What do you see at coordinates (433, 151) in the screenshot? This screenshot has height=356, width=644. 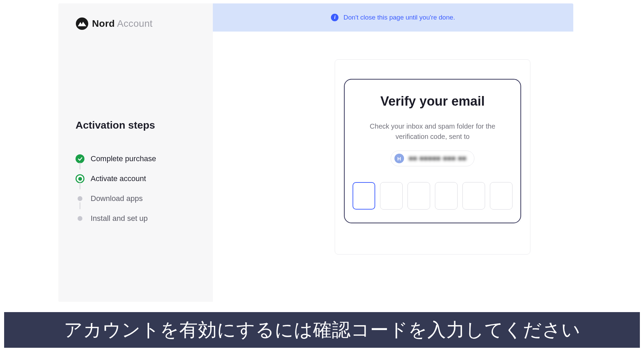 I see `verify-email-card: Verify your email Check your inbox and s…` at bounding box center [433, 151].